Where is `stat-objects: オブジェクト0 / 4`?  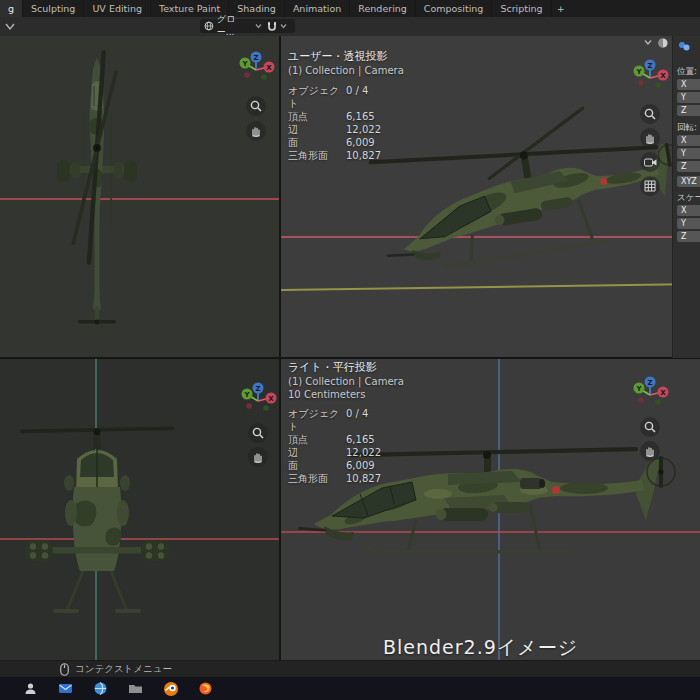
stat-objects: オブジェクト0 / 4 is located at coordinates (348, 97).